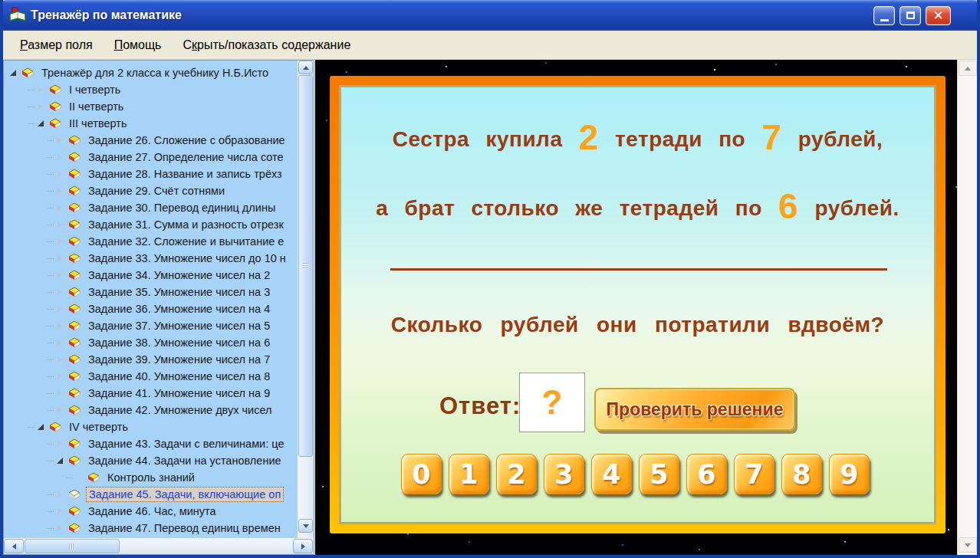  What do you see at coordinates (564, 474) in the screenshot?
I see `digit-button-3: 3` at bounding box center [564, 474].